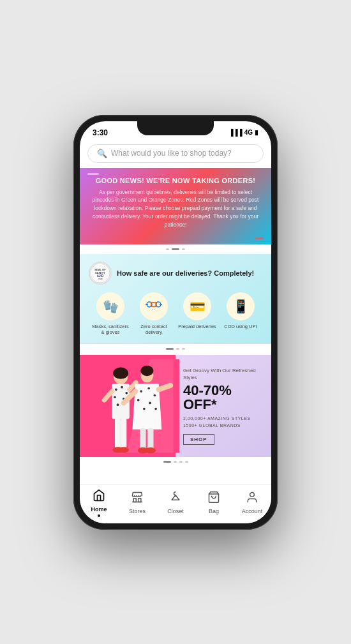 This screenshot has height=644, width=351. I want to click on safety-item-contact: Zero contact delivery, so click(154, 314).